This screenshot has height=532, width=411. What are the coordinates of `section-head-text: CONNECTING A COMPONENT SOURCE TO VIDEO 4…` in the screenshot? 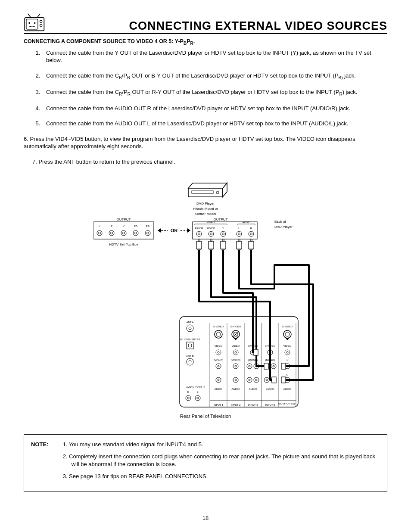 It's located at (103, 41).